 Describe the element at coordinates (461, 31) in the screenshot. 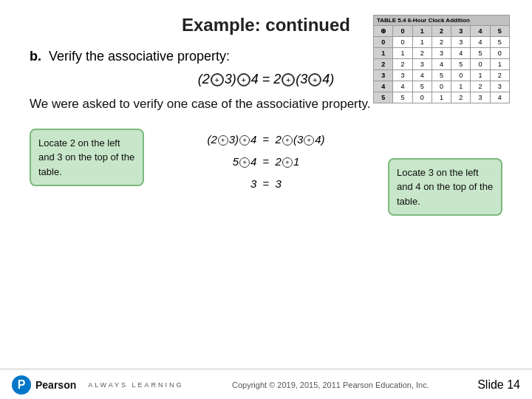

I see `table-header-3: 3` at that location.